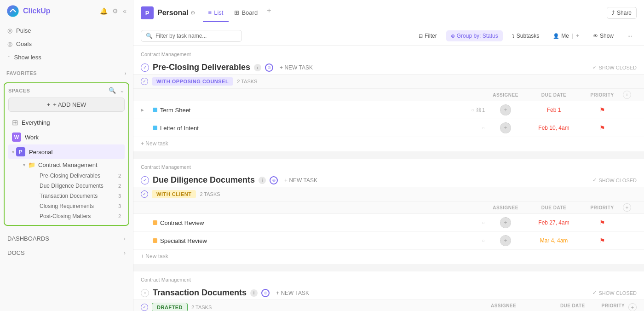 This screenshot has height=311, width=644. What do you see at coordinates (144, 307) in the screenshot?
I see `collapse-drafted: ✓` at bounding box center [144, 307].